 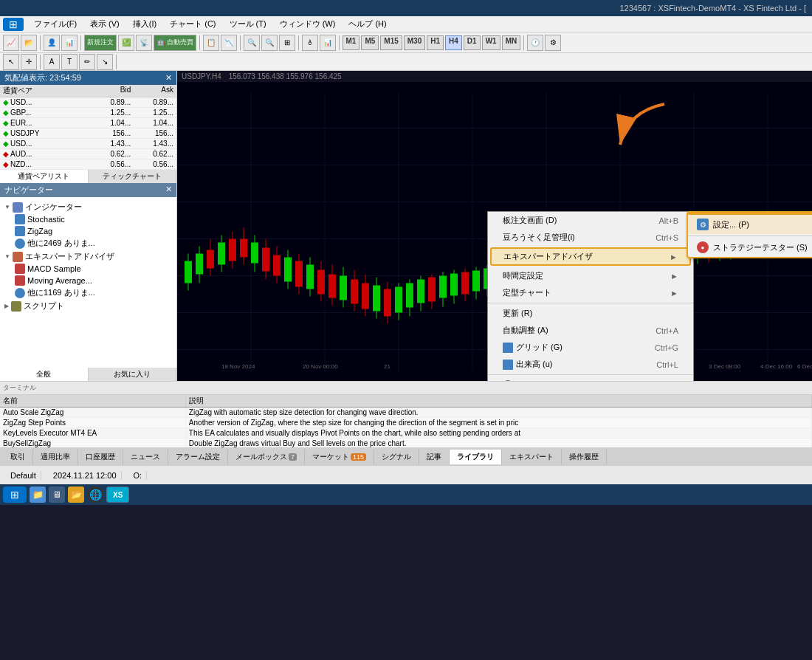 What do you see at coordinates (328, 43) in the screenshot?
I see `tb-chart-type2: 📊` at bounding box center [328, 43].